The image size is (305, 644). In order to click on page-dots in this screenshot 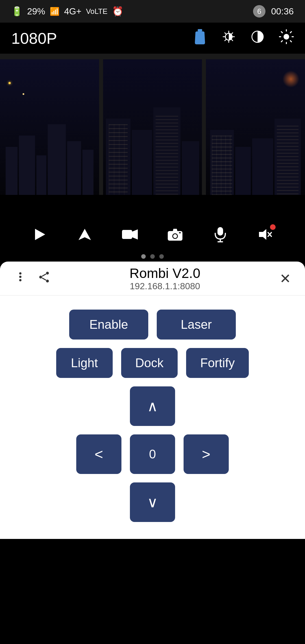, I will do `click(152, 256)`.